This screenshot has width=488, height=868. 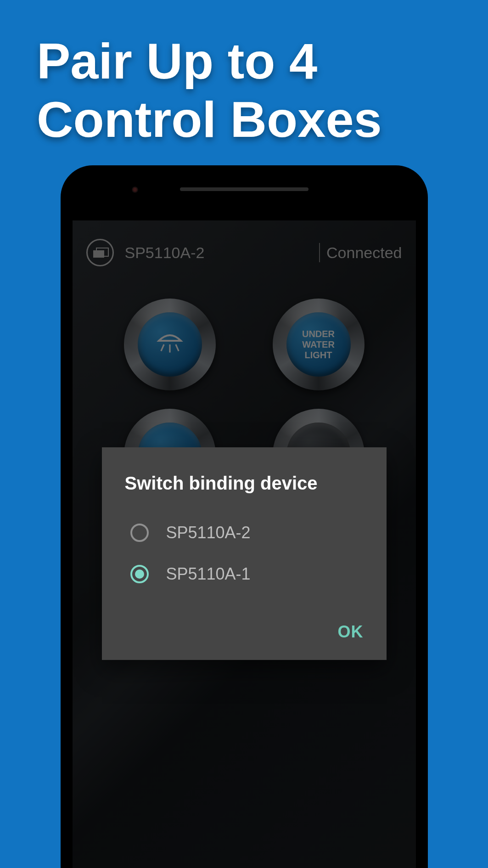 What do you see at coordinates (244, 119) in the screenshot?
I see `headline-line-2: Control Boxes` at bounding box center [244, 119].